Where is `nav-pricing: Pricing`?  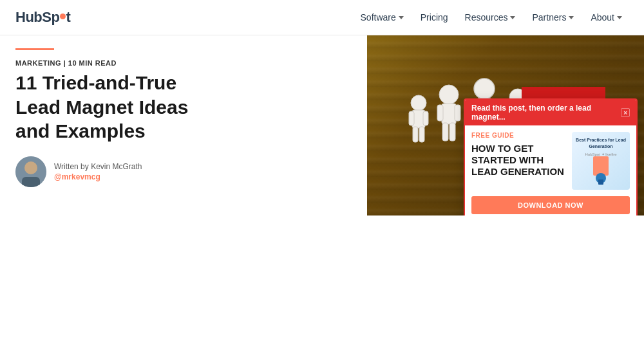
nav-pricing: Pricing is located at coordinates (434, 17).